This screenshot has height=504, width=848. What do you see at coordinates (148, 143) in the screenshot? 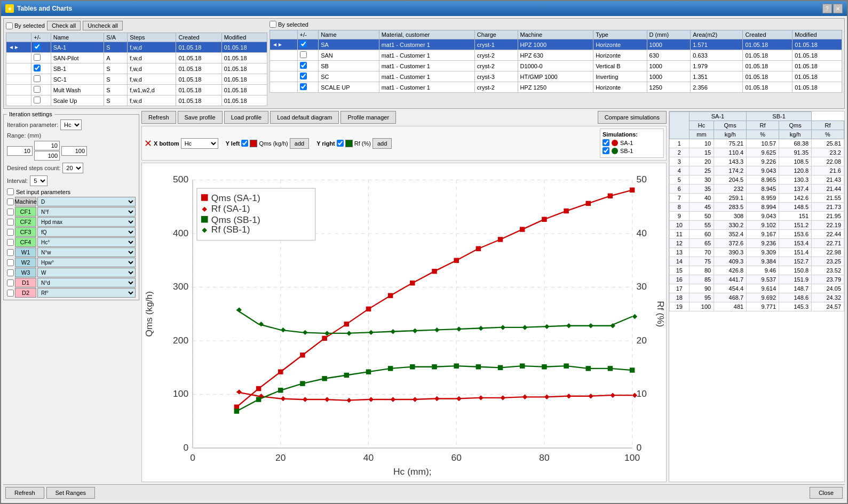
I see `x-bottom-close-icon: ✕` at bounding box center [148, 143].